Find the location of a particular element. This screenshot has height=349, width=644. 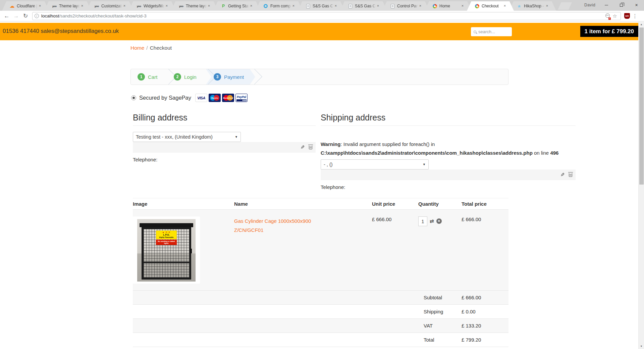

billing-address-select: Testing test - xxx, (United Kingdom) ▼ is located at coordinates (187, 137).